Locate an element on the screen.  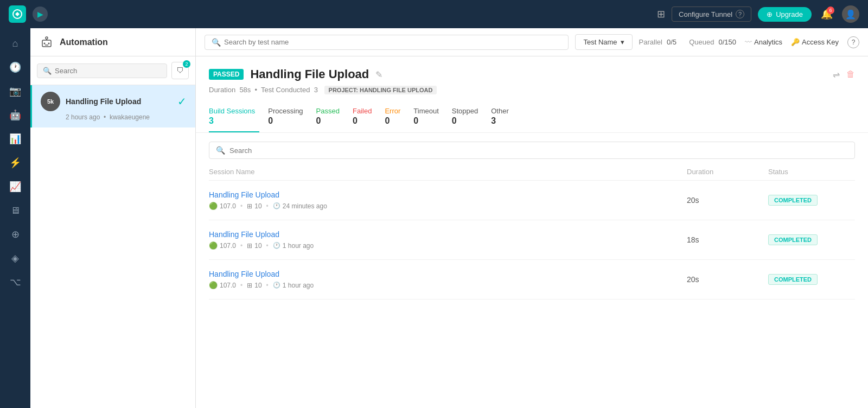
filter-button: ⛉ 2 is located at coordinates (180, 71).